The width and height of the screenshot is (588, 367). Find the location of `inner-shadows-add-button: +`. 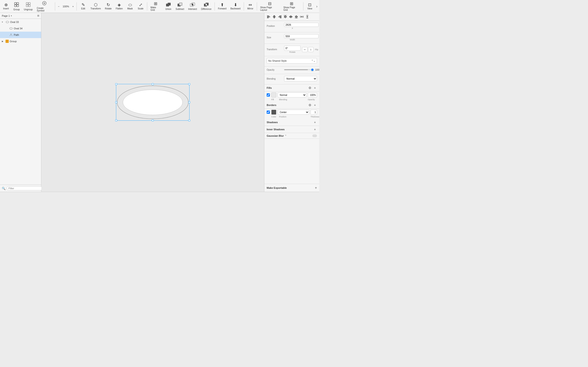

inner-shadows-add-button: + is located at coordinates (315, 129).